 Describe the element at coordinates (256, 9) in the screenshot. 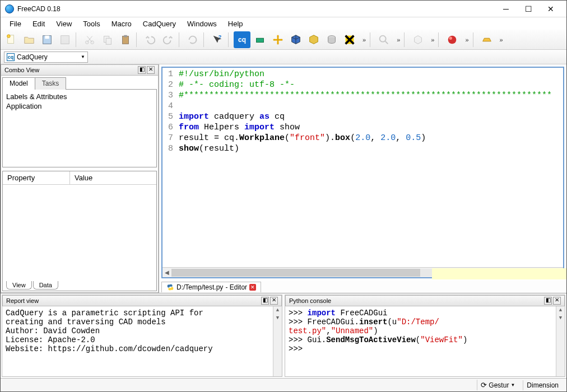

I see `window-title: FreeCAD 0.18` at that location.